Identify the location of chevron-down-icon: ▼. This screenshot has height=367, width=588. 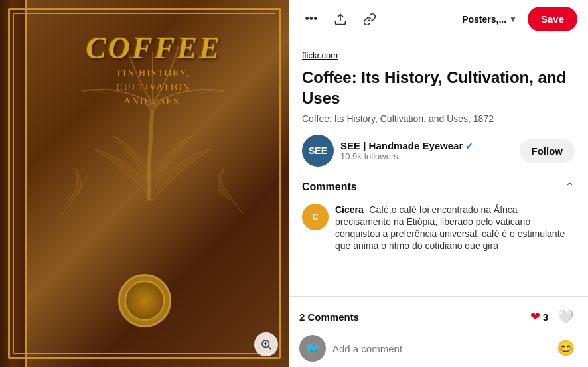
(513, 19).